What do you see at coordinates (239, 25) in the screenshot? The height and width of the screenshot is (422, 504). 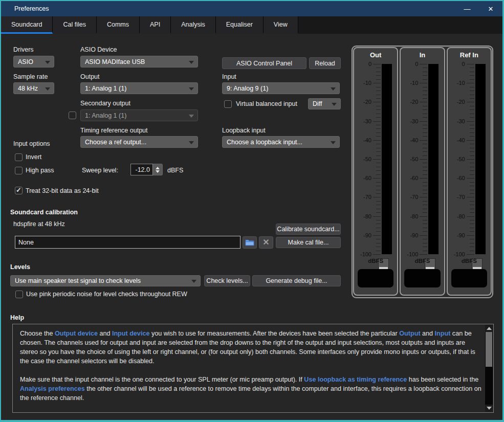 I see `tab-equaliser: Equaliser` at bounding box center [239, 25].